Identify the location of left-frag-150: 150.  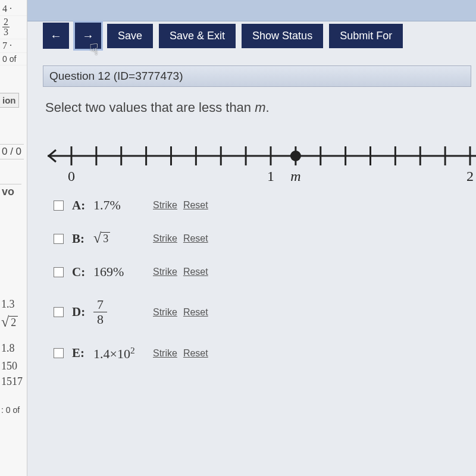
(13, 367).